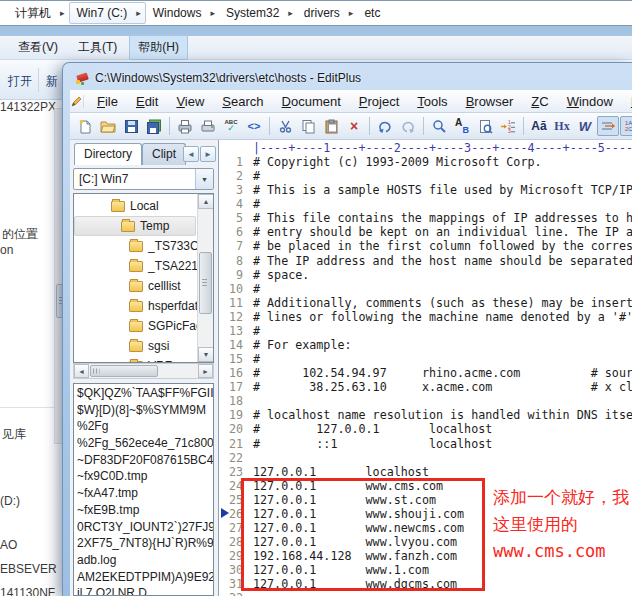  Describe the element at coordinates (385, 126) in the screenshot. I see `undo-icon` at that location.